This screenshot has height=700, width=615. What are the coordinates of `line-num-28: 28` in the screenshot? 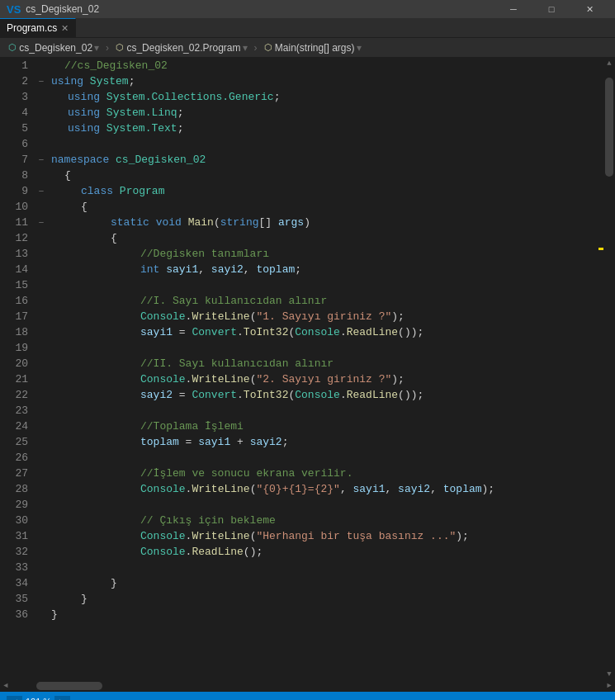 It's located at (14, 489).